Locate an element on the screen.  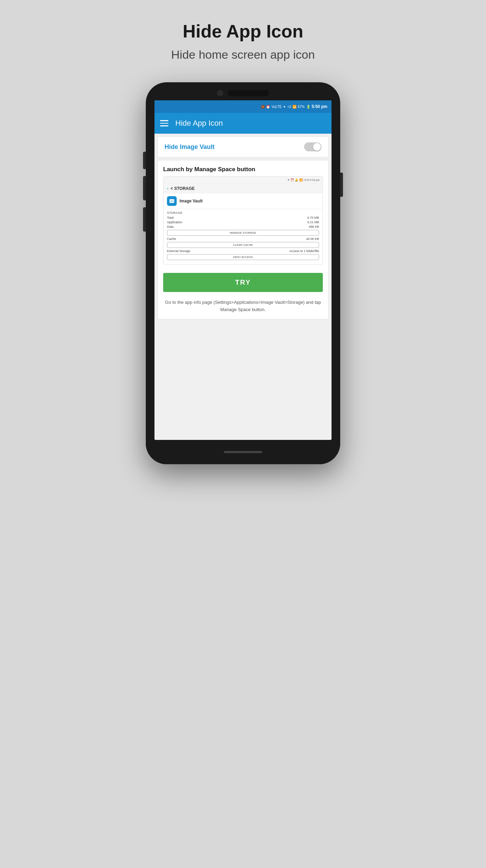
hide-vault-toggle is located at coordinates (313, 147).